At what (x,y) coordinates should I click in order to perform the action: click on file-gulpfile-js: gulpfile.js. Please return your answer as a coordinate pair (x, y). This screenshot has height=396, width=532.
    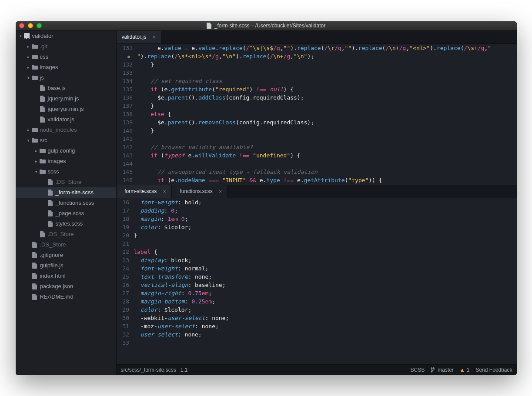
    Looking at the image, I should click on (66, 266).